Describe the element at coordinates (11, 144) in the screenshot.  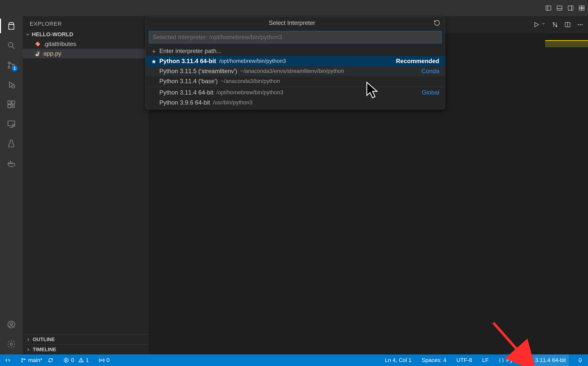
I see `testing-icon` at that location.